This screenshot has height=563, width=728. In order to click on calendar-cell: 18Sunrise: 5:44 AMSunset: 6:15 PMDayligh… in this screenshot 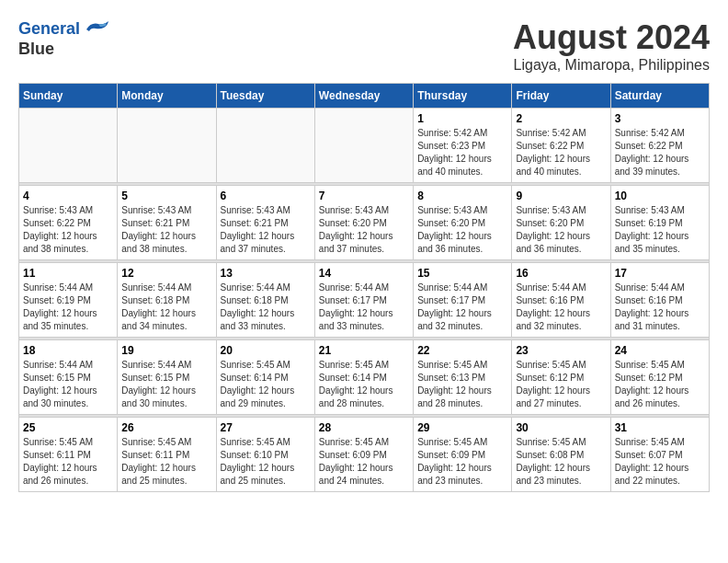, I will do `click(68, 377)`.